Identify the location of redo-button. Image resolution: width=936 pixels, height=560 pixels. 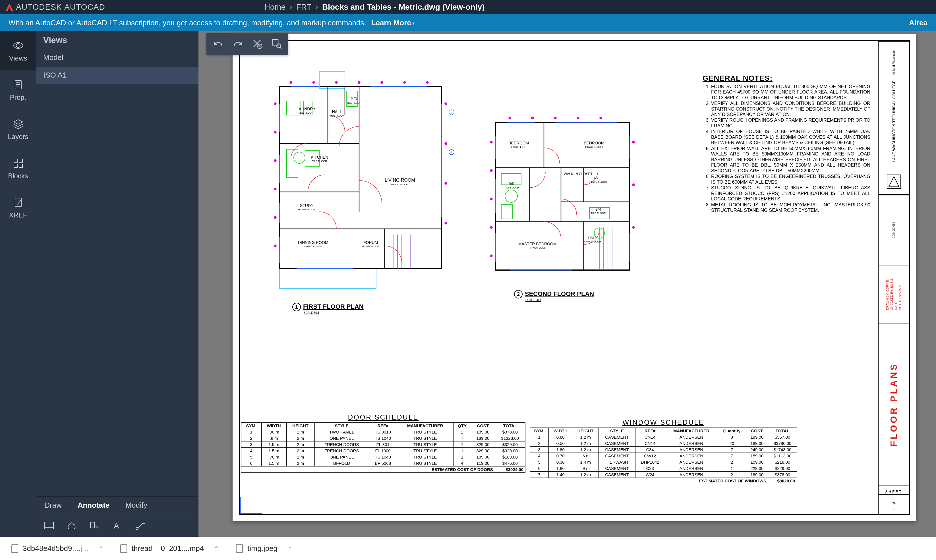
(238, 44).